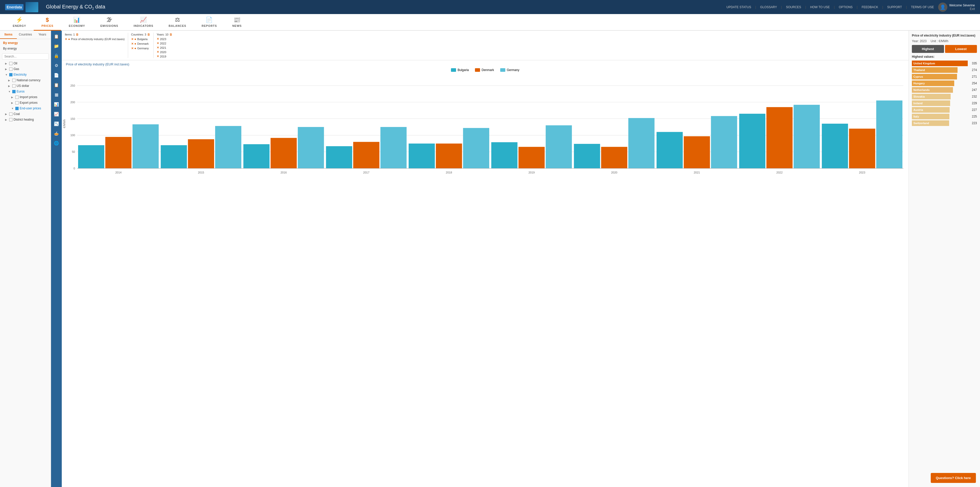 This screenshot has width=980, height=487. Describe the element at coordinates (846, 7) in the screenshot. I see `nav-options: OPTIONS` at that location.